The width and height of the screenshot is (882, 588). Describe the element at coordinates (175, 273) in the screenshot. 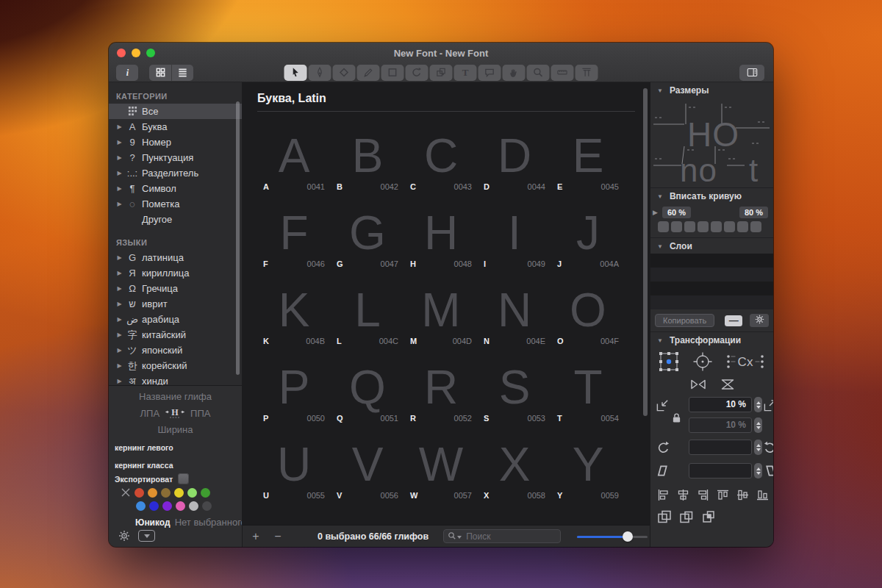

I see `sidebar-item-cyrillic: ▶Якириллица` at that location.